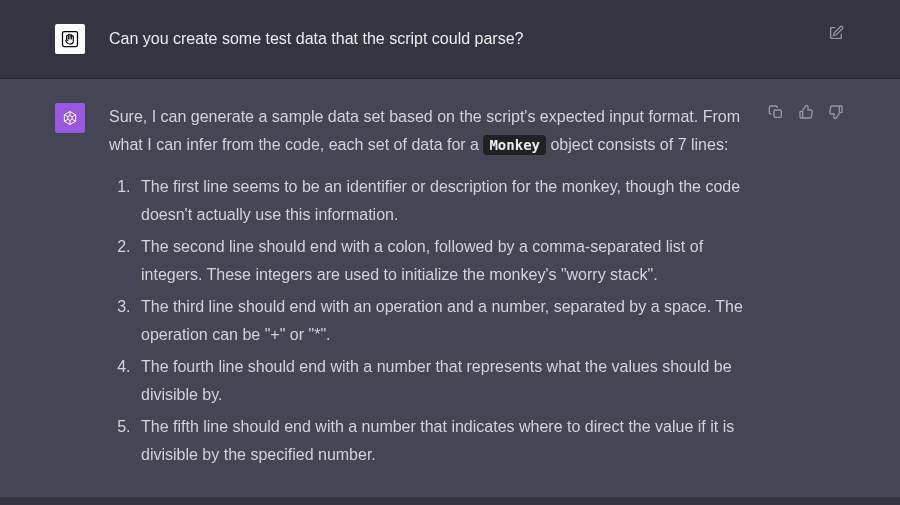  I want to click on assistant-intro: Sure, I can generate a sample data set b…, so click(437, 131).